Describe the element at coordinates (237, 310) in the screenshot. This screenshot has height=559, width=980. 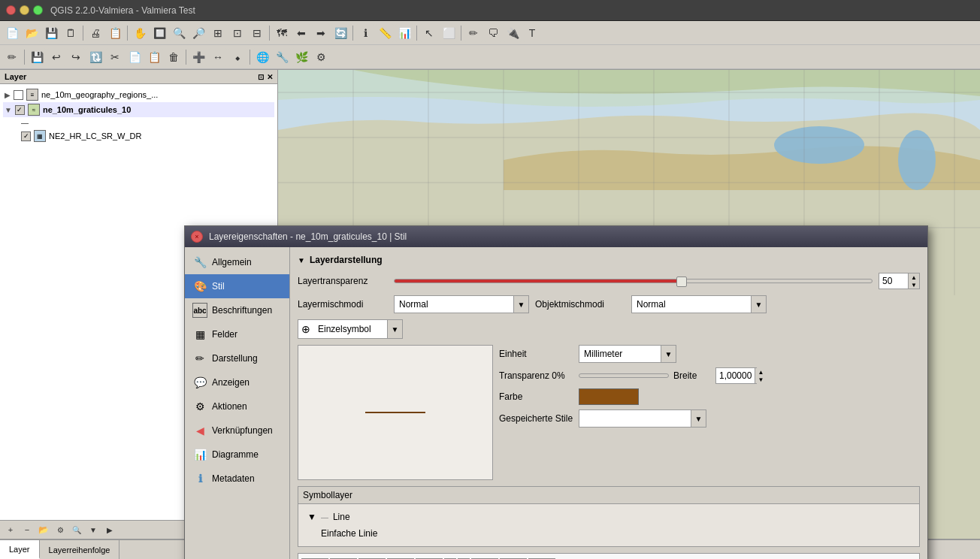
I see `nav-item-beschriftungen: abc Beschriftungen` at that location.